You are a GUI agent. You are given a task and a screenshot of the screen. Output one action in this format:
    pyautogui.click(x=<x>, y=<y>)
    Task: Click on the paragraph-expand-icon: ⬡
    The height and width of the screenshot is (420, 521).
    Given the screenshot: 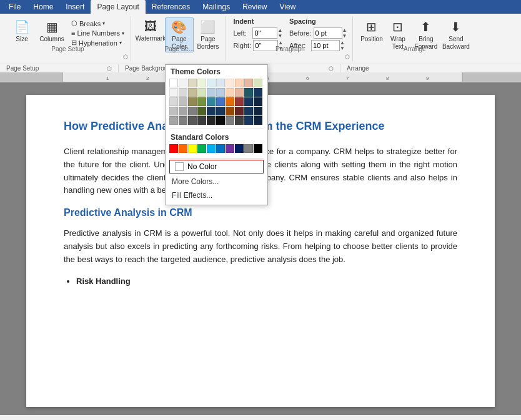 What is the action you would take?
    pyautogui.click(x=331, y=69)
    